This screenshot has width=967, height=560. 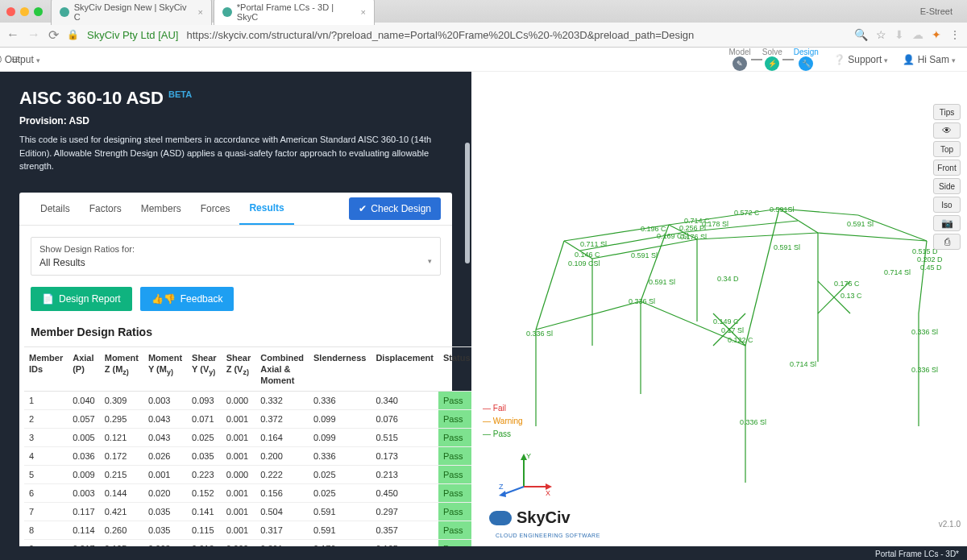 I want to click on view-side-button: Side, so click(x=947, y=186).